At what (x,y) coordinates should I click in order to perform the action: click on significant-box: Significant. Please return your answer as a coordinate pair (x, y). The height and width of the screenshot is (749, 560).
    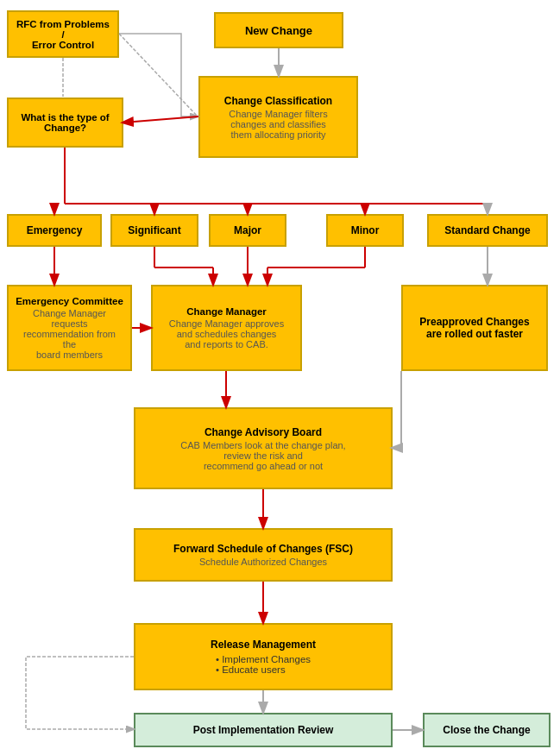
    Looking at the image, I should click on (154, 230).